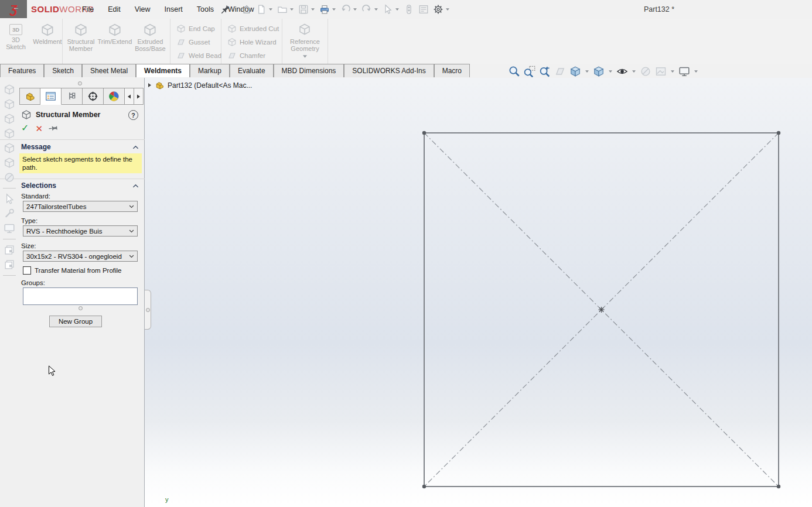 This screenshot has height=507, width=812. What do you see at coordinates (661, 71) in the screenshot?
I see `apply-scene-icon` at bounding box center [661, 71].